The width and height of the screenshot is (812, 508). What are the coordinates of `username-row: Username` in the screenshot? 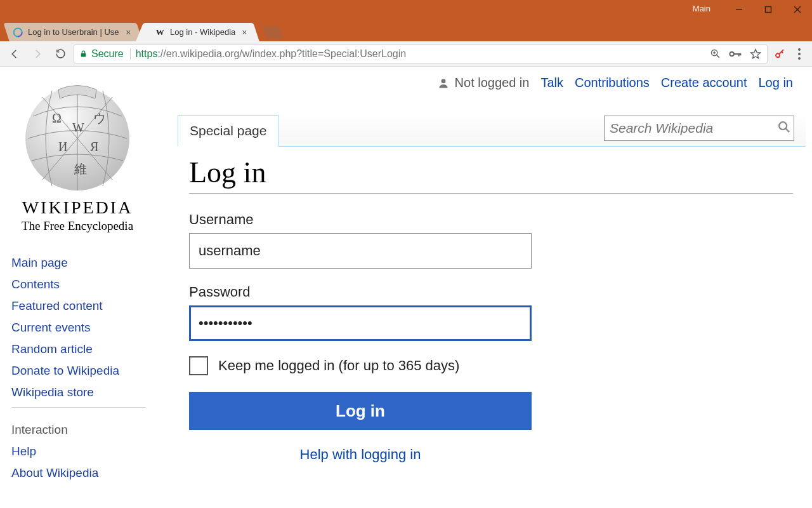 It's located at (491, 240).